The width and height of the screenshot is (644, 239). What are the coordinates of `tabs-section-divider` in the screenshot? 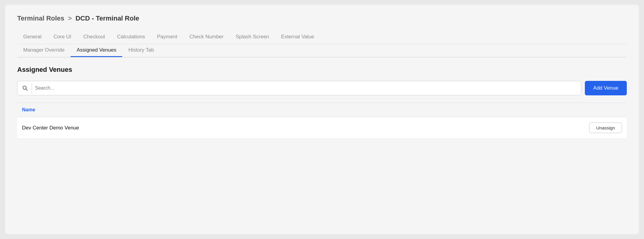 It's located at (322, 57).